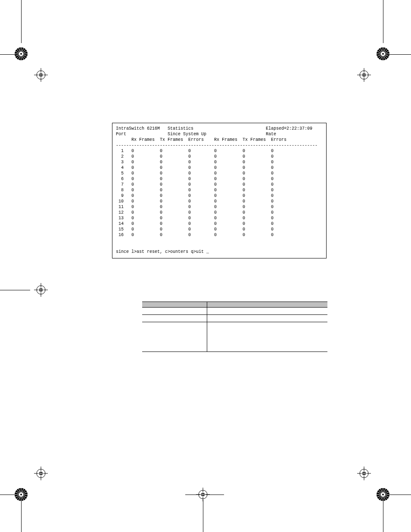  I want to click on field-description-table, so click(235, 327).